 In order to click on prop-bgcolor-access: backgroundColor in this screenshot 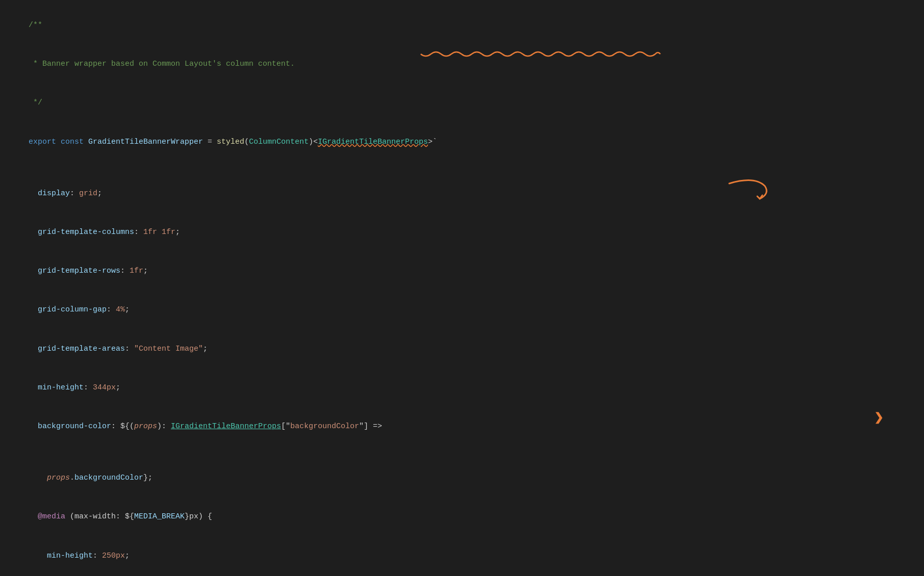, I will do `click(109, 478)`.